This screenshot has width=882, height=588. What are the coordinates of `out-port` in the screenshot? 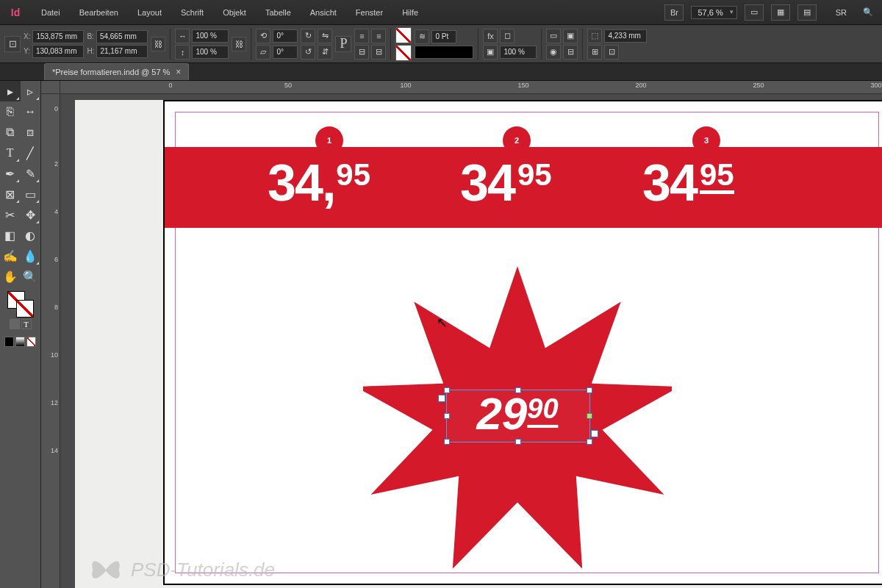 It's located at (595, 434).